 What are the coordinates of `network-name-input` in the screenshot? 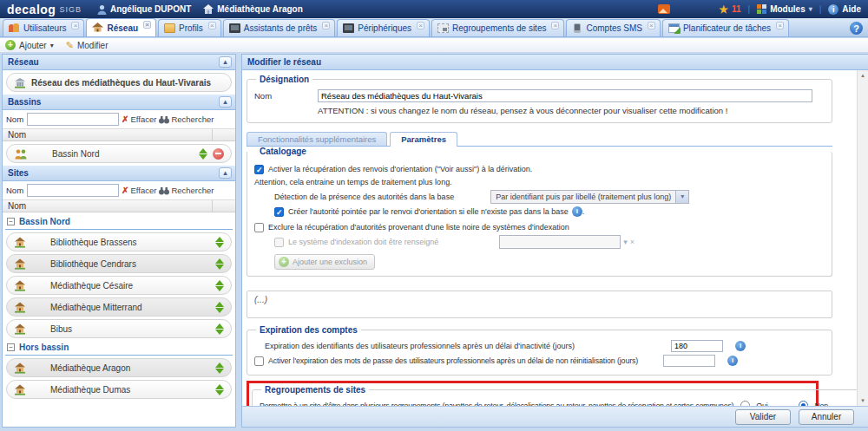 It's located at (565, 95).